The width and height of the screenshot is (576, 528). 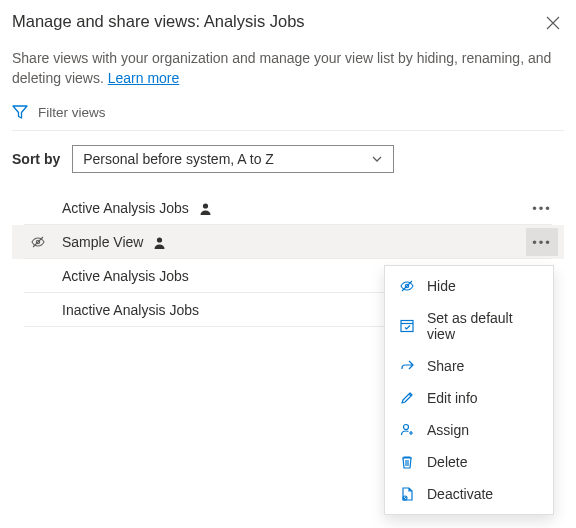 What do you see at coordinates (407, 398) in the screenshot?
I see `edit-icon` at bounding box center [407, 398].